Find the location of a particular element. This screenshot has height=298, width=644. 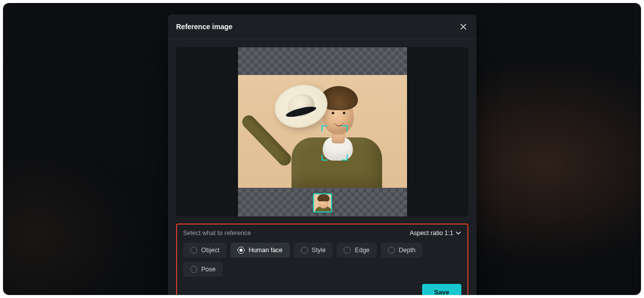

reference-option-human-face: Human face is located at coordinates (260, 250).